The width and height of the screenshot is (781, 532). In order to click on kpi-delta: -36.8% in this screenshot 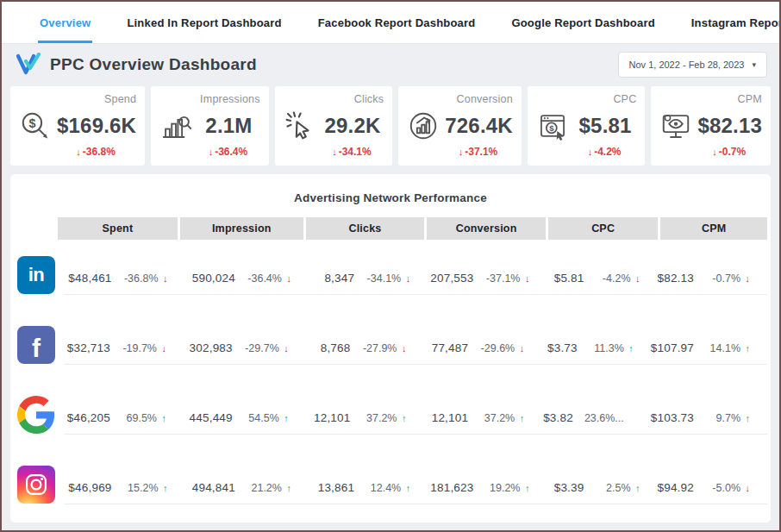, I will do `click(78, 152)`.